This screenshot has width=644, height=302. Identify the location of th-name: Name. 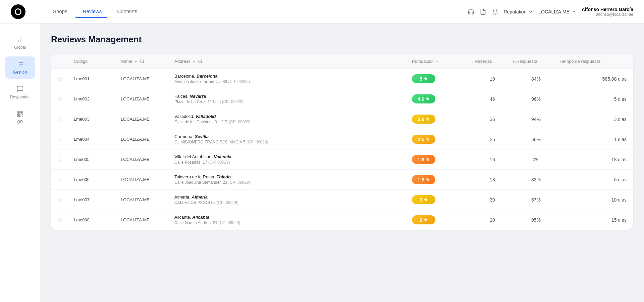
(148, 61).